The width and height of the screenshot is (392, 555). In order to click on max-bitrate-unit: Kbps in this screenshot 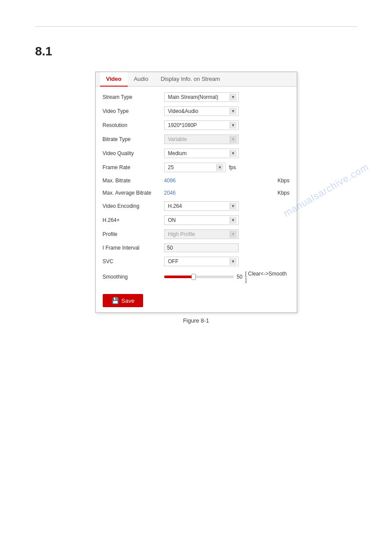, I will do `click(284, 181)`.